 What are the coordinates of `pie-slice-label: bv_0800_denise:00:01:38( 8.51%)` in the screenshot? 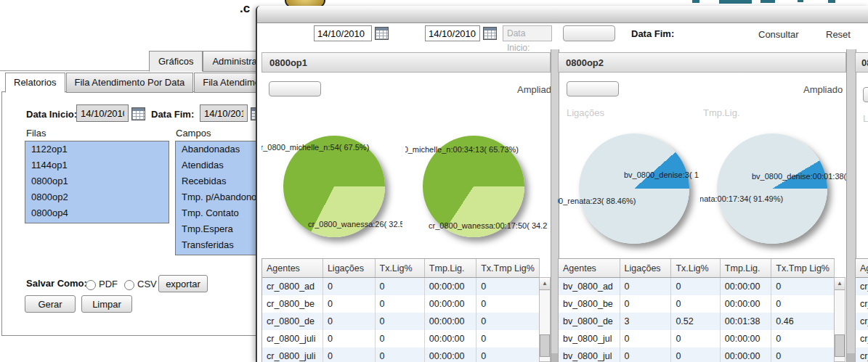 It's located at (799, 176).